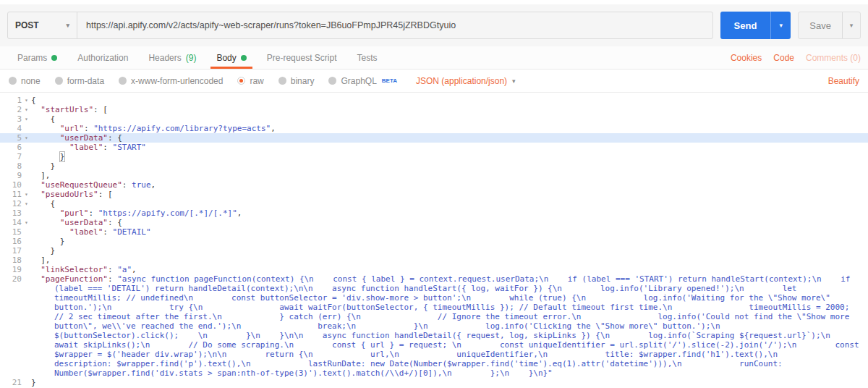 The width and height of the screenshot is (868, 388). What do you see at coordinates (434, 382) in the screenshot?
I see `code-line-21: 21}` at bounding box center [434, 382].